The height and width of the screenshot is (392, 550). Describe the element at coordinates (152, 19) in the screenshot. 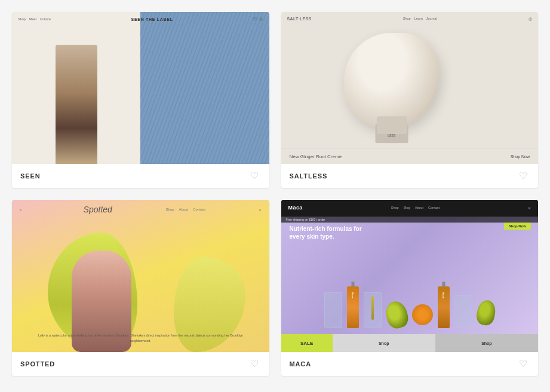

I see `seen-brand: SEEN THE LABEL` at that location.